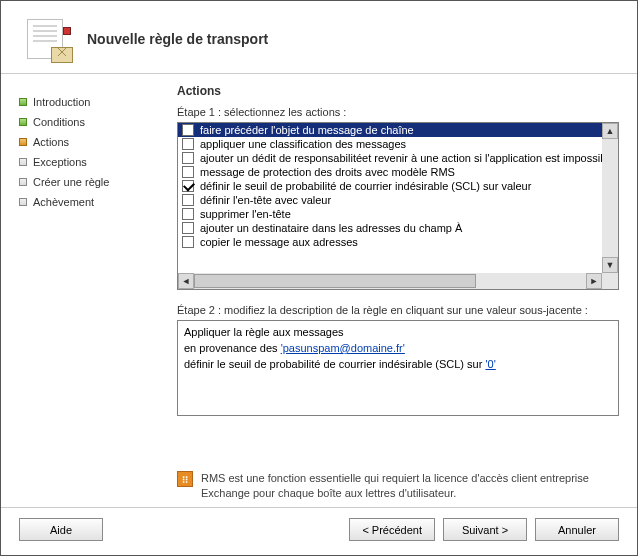 This screenshot has width=638, height=556. What do you see at coordinates (610, 281) in the screenshot?
I see `scrollbar-corner` at bounding box center [610, 281].